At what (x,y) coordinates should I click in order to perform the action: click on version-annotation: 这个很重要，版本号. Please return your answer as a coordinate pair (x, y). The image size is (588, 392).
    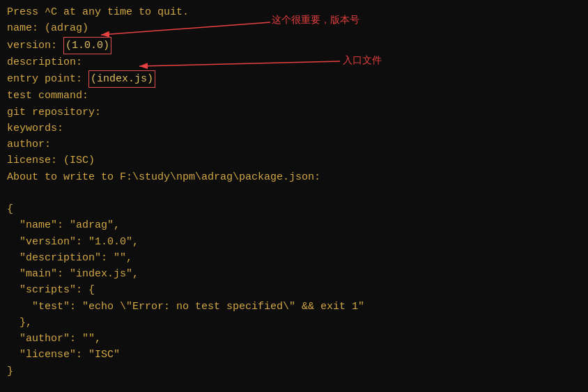
    Looking at the image, I should click on (316, 20).